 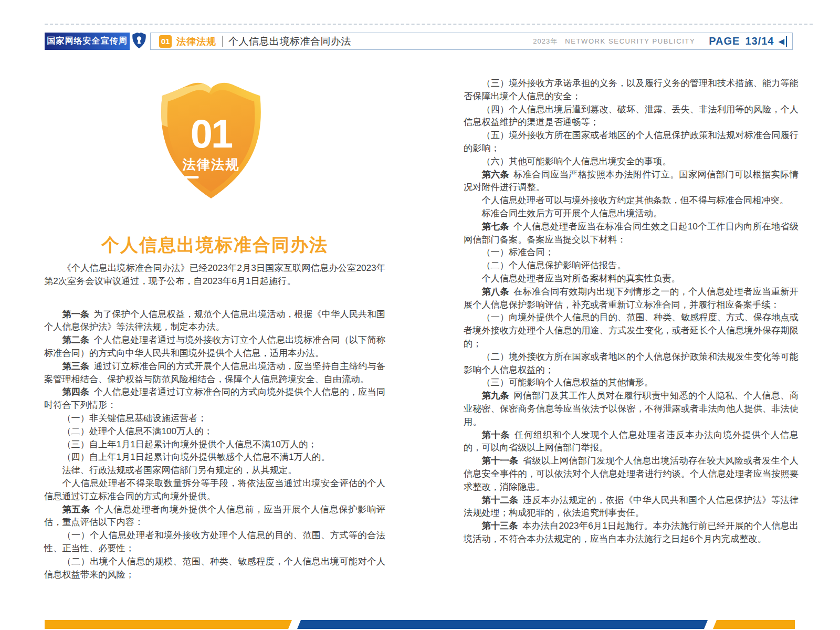 I want to click on badge-underline-dash, so click(x=191, y=177).